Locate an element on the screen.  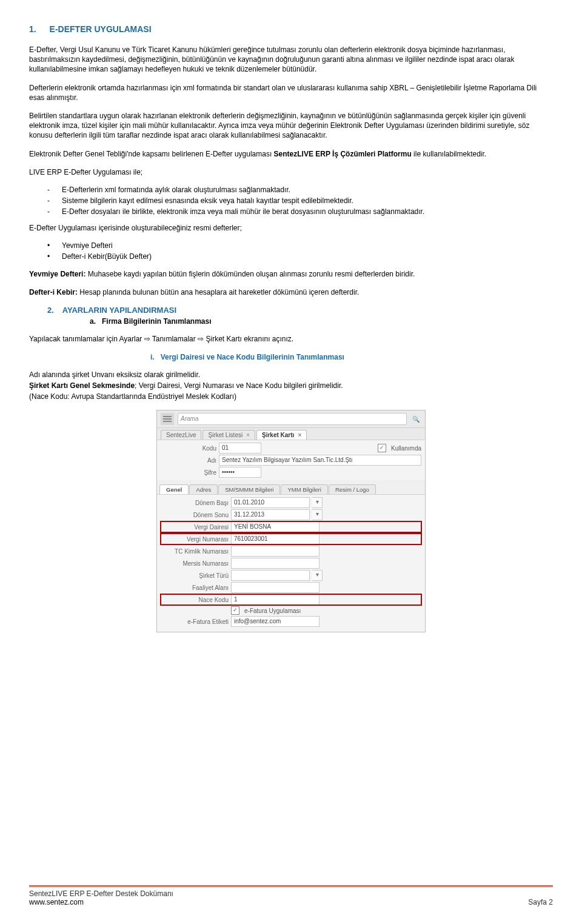
h2-number: 2. is located at coordinates (51, 310).